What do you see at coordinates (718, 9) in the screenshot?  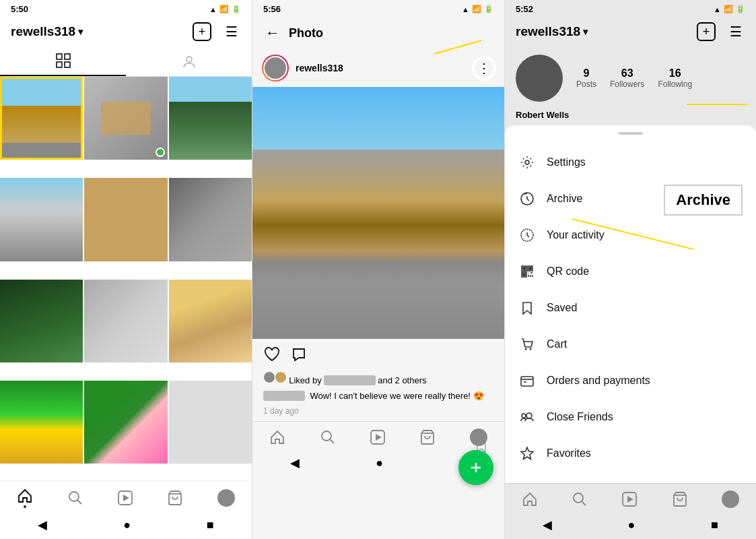 I see `wifi-icon-3: ▲` at bounding box center [718, 9].